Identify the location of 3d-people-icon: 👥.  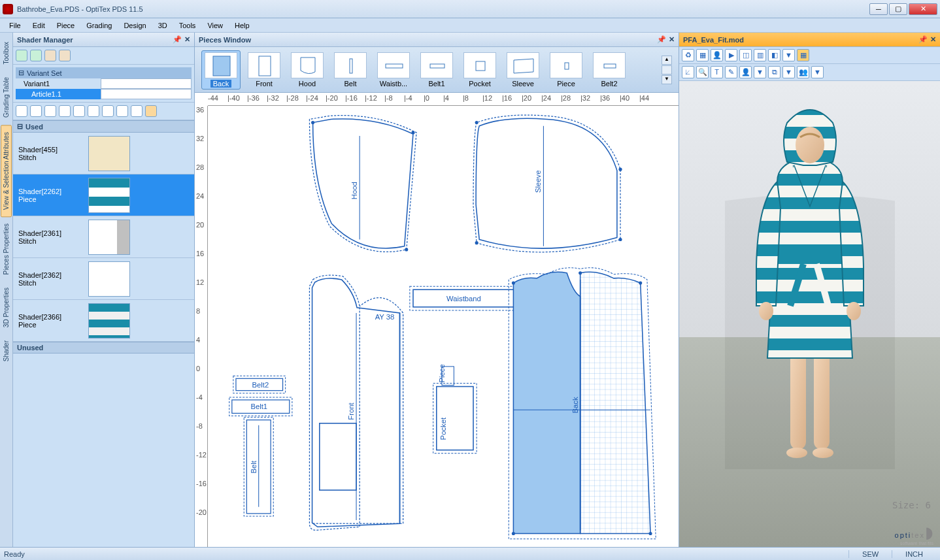
(803, 72).